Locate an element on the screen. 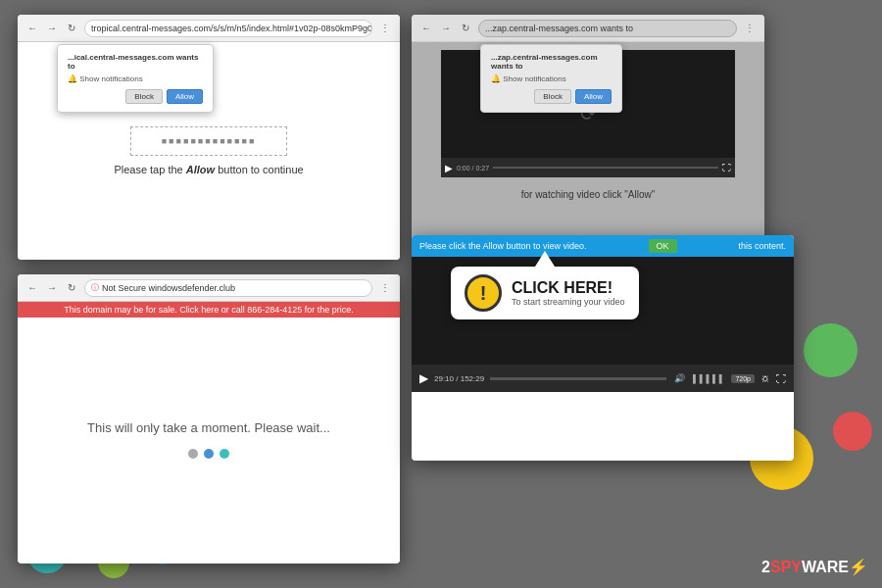  bars-icon-4: ▌▌▌▌▌ is located at coordinates (710, 378).